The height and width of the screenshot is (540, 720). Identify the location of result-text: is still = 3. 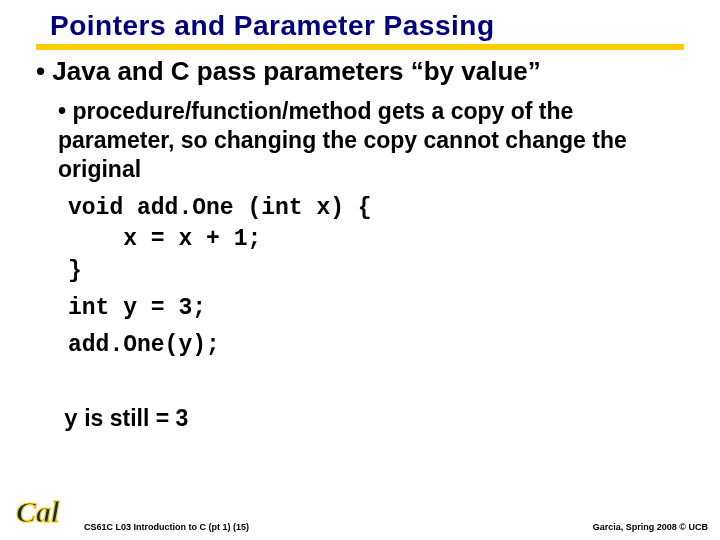
(134, 418).